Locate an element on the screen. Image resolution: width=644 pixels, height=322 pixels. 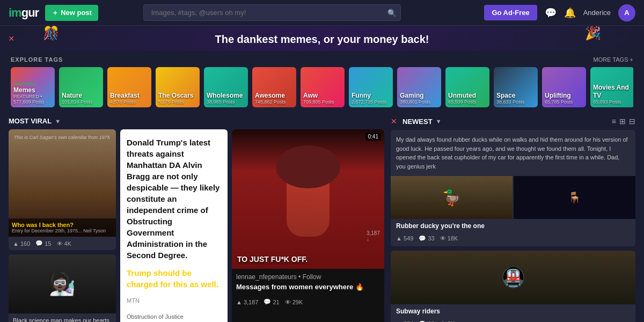
tags-header: EXPLORE TAGS MORE TAGS + is located at coordinates (322, 60).